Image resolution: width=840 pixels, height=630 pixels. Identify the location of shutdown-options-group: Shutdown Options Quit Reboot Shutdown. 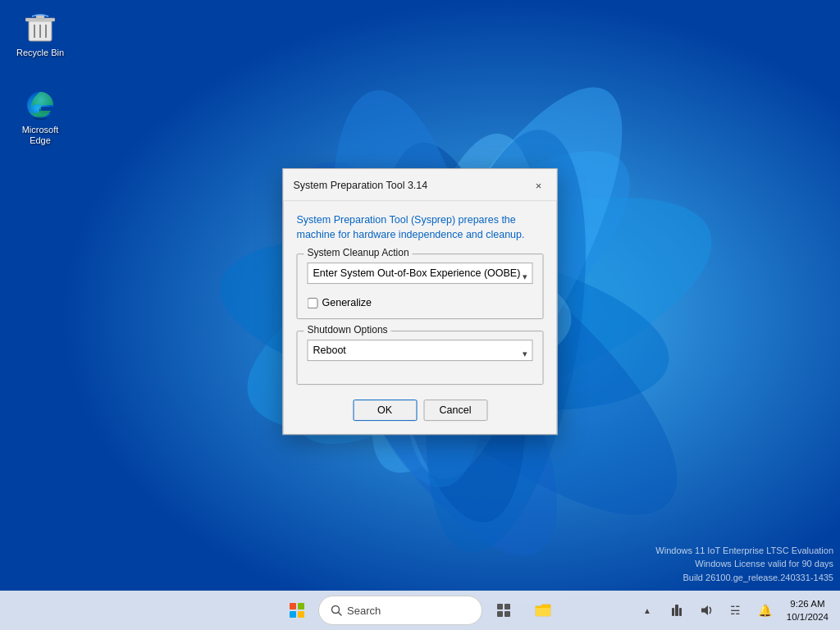
(420, 358).